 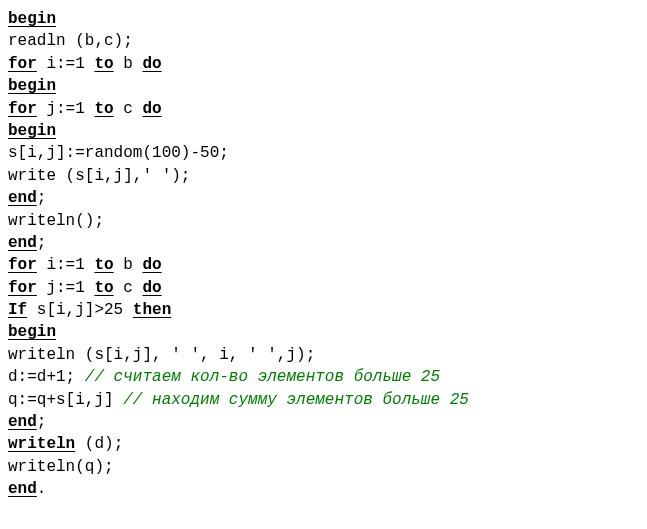 What do you see at coordinates (324, 310) in the screenshot?
I see `code-line: If s[i,j]>25 then` at bounding box center [324, 310].